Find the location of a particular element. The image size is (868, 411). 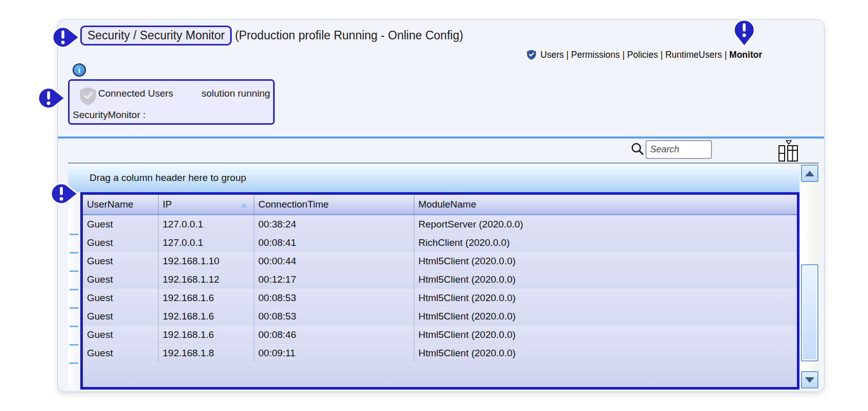

sort-ascending-icon is located at coordinates (244, 206).